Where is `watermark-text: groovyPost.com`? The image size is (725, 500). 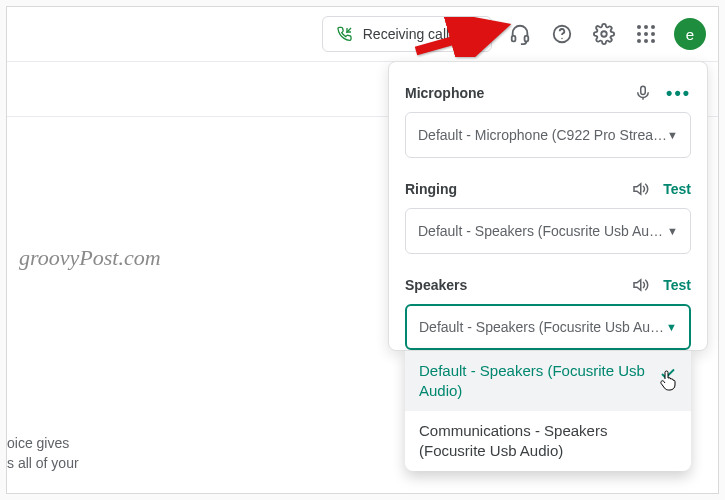
watermark-text: groovyPost.com is located at coordinates (90, 258).